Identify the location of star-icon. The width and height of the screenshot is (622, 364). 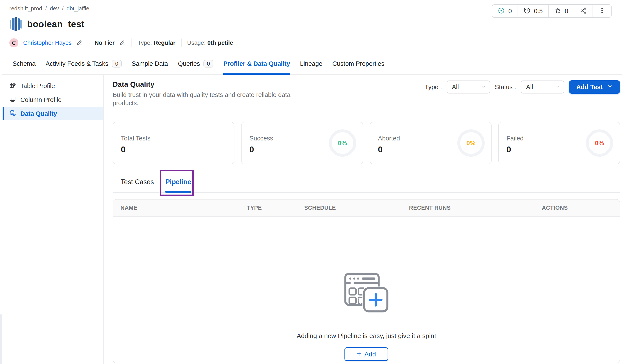
(558, 11).